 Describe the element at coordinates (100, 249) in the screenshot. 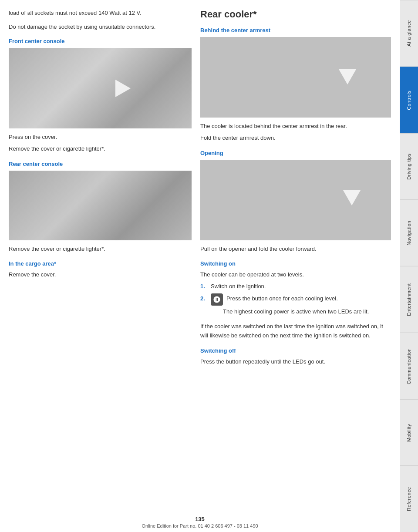

I see `rear-console-step: Remove the cover or cigarette lighter*.` at that location.